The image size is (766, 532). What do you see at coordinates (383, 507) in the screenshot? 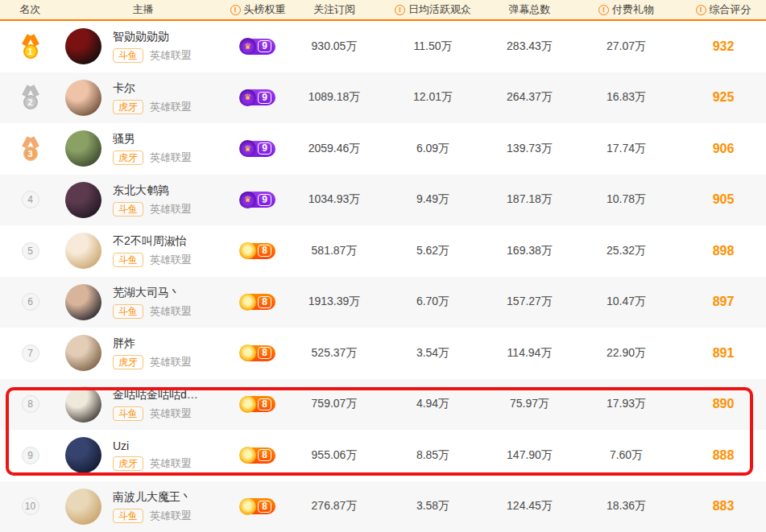
I see `table-row-rank-10: 10 南波儿大魔王丶 斗鱼 英雄联盟 8 276.87万 3.58万 124.4…` at bounding box center [383, 507].